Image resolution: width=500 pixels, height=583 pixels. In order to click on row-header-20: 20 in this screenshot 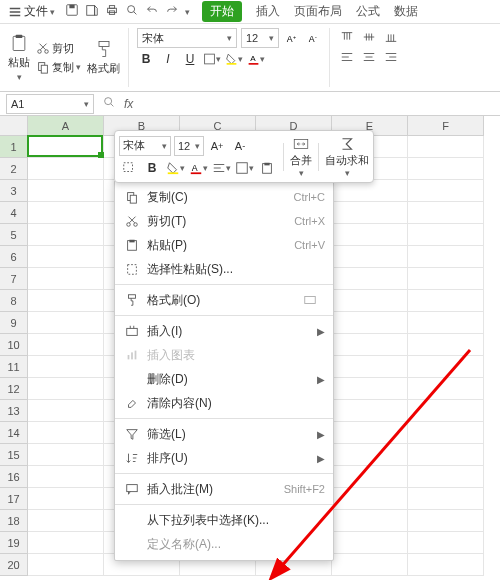, I will do `click(14, 565)`.